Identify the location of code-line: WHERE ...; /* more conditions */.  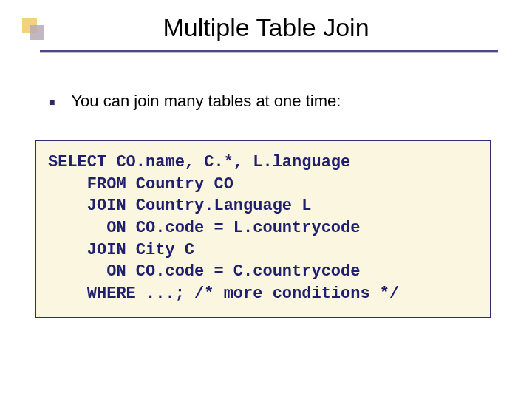
(223, 294).